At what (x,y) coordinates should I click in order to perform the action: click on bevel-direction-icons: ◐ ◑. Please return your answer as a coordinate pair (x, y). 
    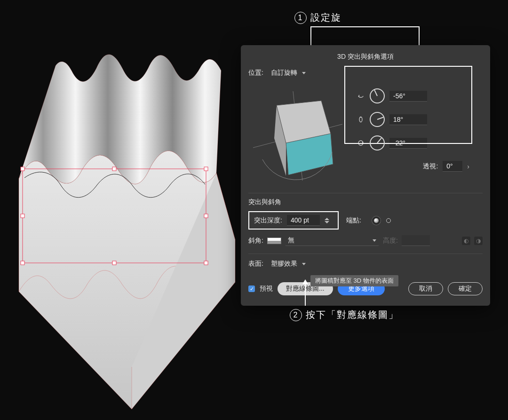
    Looking at the image, I should click on (472, 241).